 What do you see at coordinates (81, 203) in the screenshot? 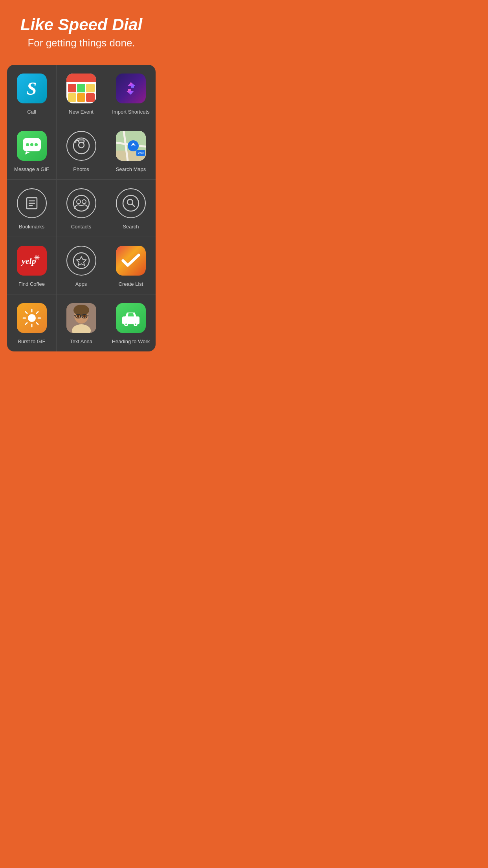
I see `contacts-icon` at bounding box center [81, 203].